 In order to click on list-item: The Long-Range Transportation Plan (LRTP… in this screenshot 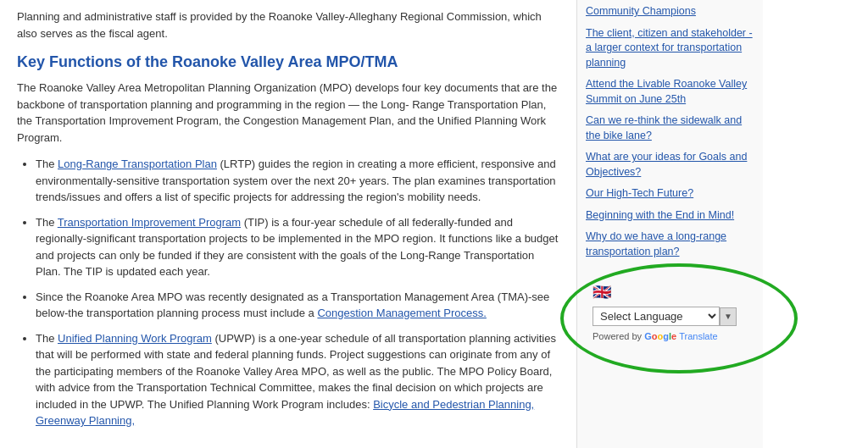, I will do `click(298, 181)`.